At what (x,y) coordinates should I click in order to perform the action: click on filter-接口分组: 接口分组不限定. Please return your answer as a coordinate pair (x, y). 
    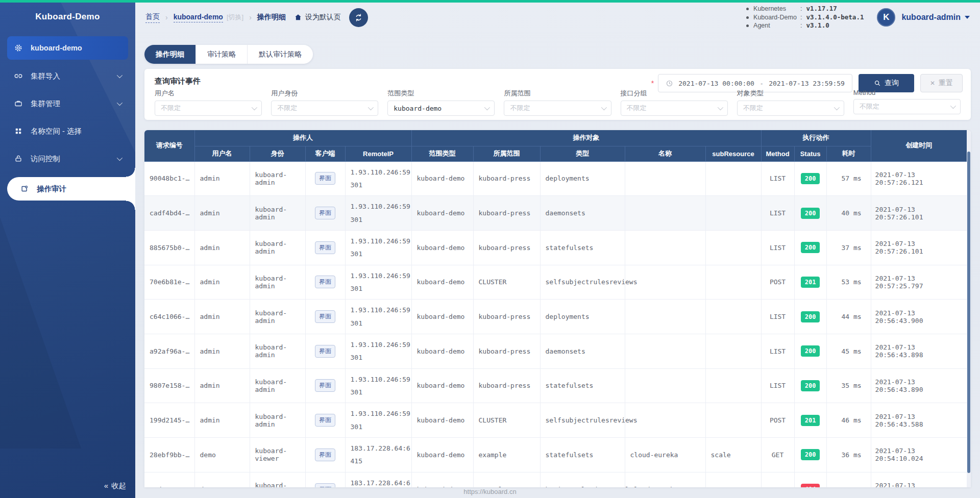
    Looking at the image, I should click on (674, 102).